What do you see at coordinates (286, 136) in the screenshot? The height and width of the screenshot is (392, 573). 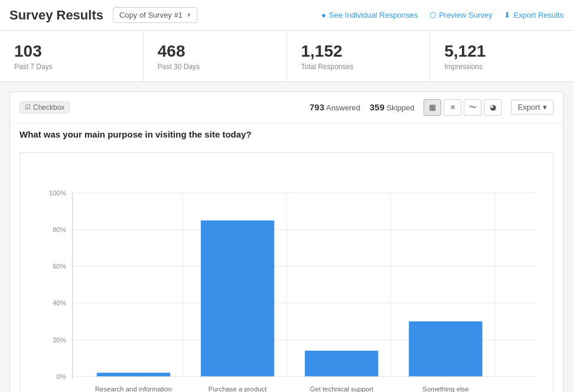 I see `question-text: What was your main purpose in visiting t…` at bounding box center [286, 136].